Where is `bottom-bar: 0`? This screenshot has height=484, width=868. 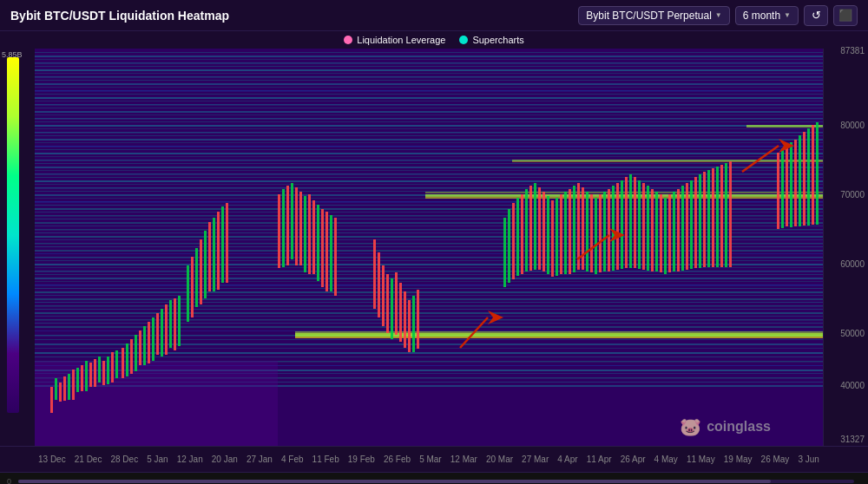 bottom-bar: 0 is located at coordinates (434, 478).